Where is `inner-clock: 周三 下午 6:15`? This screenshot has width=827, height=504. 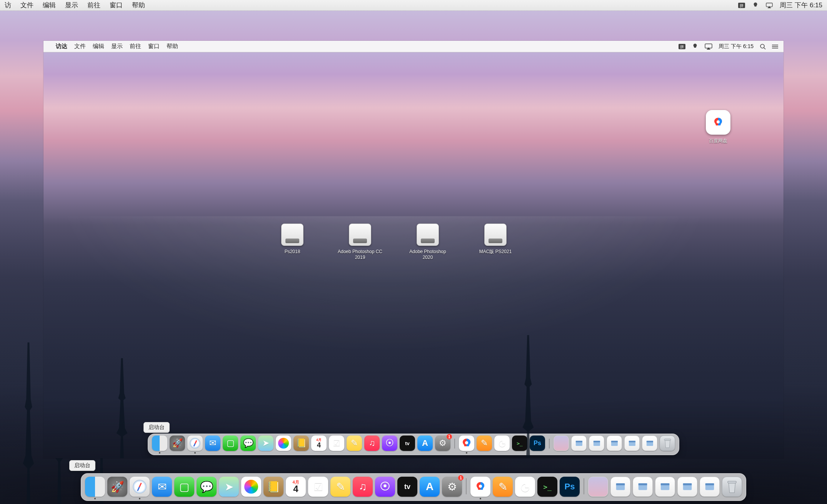 inner-clock: 周三 下午 6:15 is located at coordinates (736, 47).